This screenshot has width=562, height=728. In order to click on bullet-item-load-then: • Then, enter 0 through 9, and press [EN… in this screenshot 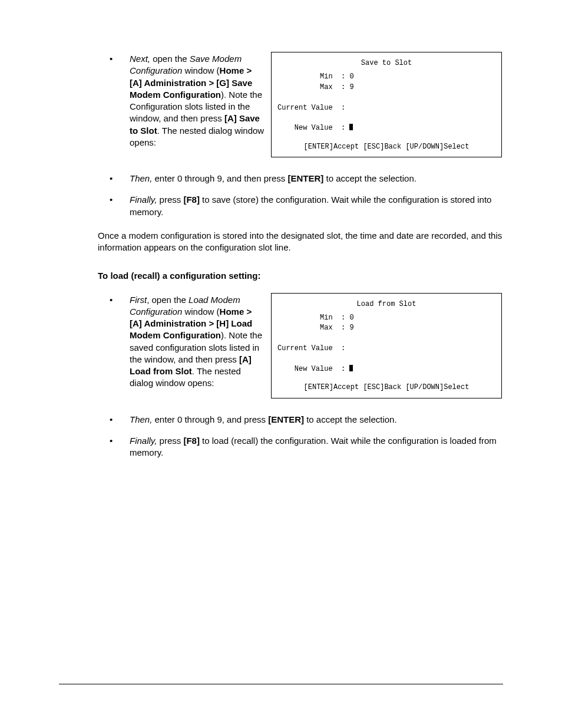, I will do `click(300, 420)`.